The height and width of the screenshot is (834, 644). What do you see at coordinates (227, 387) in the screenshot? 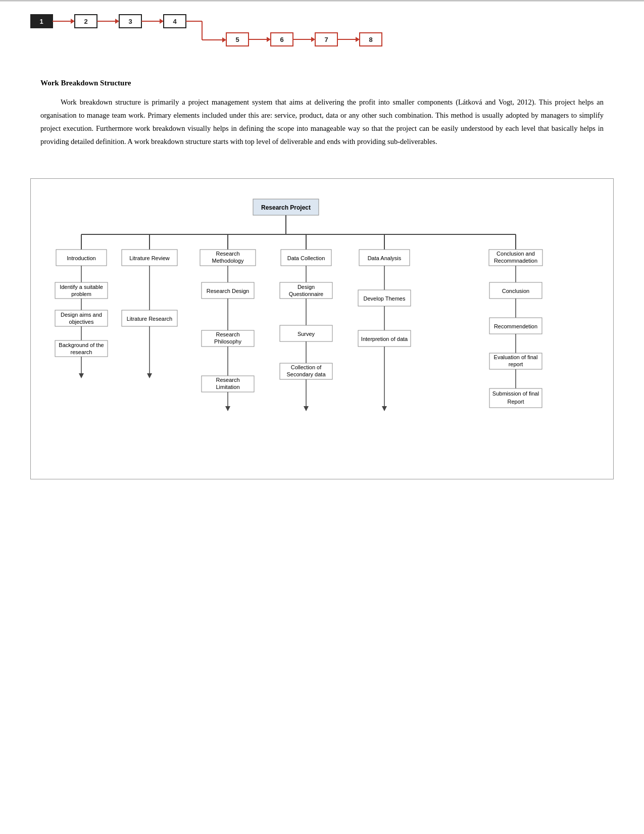
I see `svg-text: Limitation` at bounding box center [227, 387].